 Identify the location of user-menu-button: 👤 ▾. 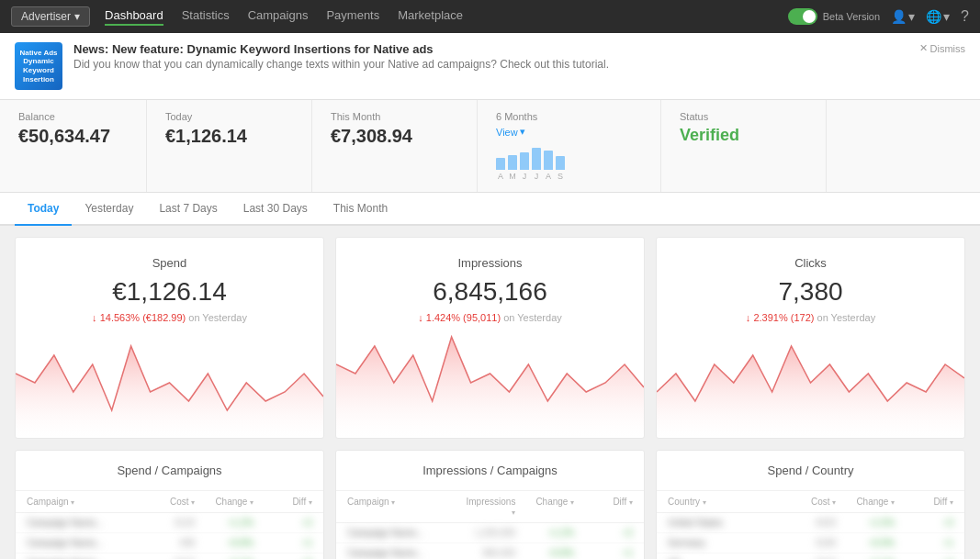
(903, 17).